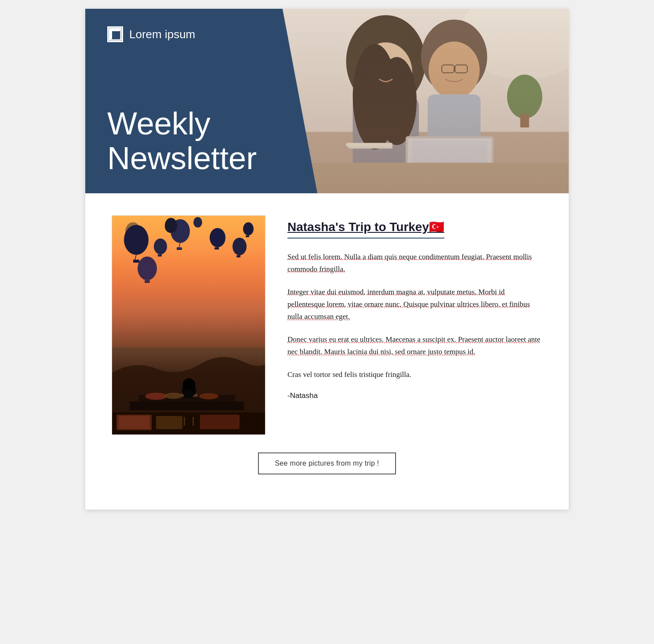  Describe the element at coordinates (366, 229) in the screenshot. I see `article-title: Natasha's Trip to Turkey🇹🇷` at that location.